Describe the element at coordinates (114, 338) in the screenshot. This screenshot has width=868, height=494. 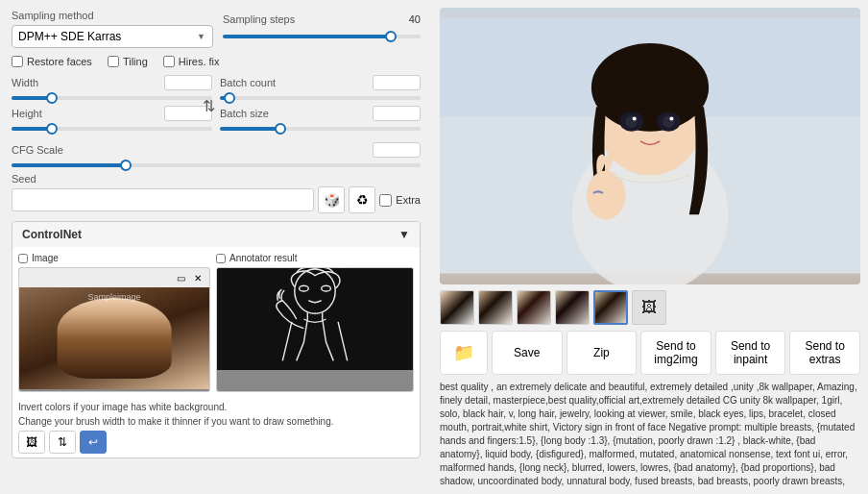
I see `image-placeholder: Sampleimage` at that location.